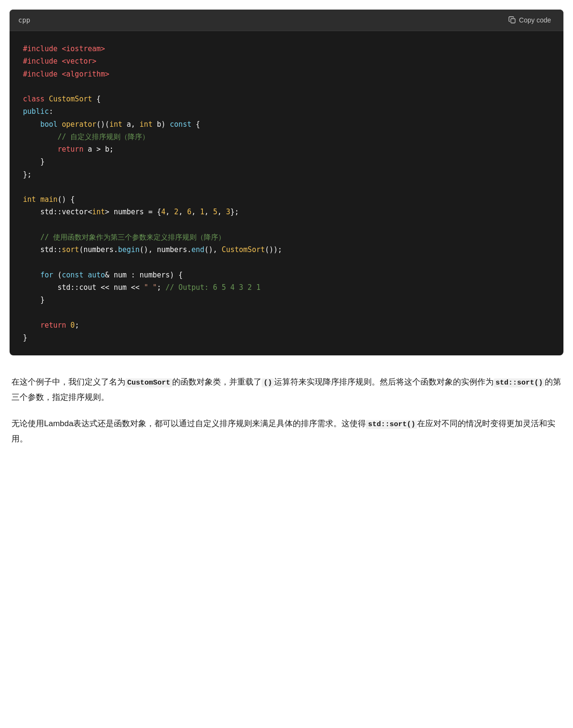 Image resolution: width=573 pixels, height=728 pixels. Describe the element at coordinates (24, 20) in the screenshot. I see `code-lang-label: cpp` at that location.